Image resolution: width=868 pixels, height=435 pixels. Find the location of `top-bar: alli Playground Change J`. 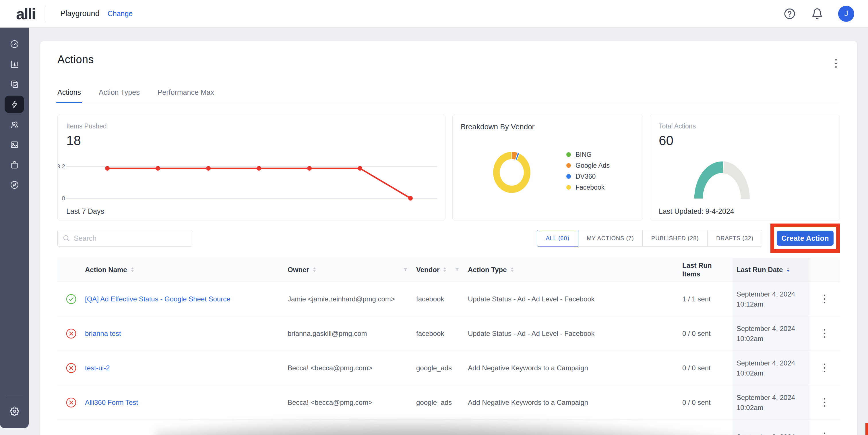

top-bar: alli Playground Change J is located at coordinates (434, 14).